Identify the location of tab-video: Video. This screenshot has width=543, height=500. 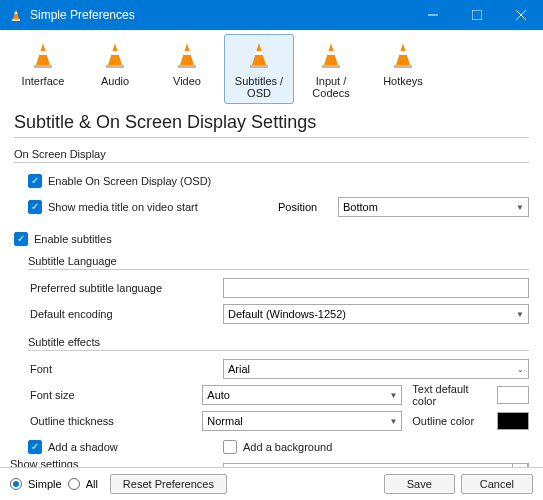
(187, 69).